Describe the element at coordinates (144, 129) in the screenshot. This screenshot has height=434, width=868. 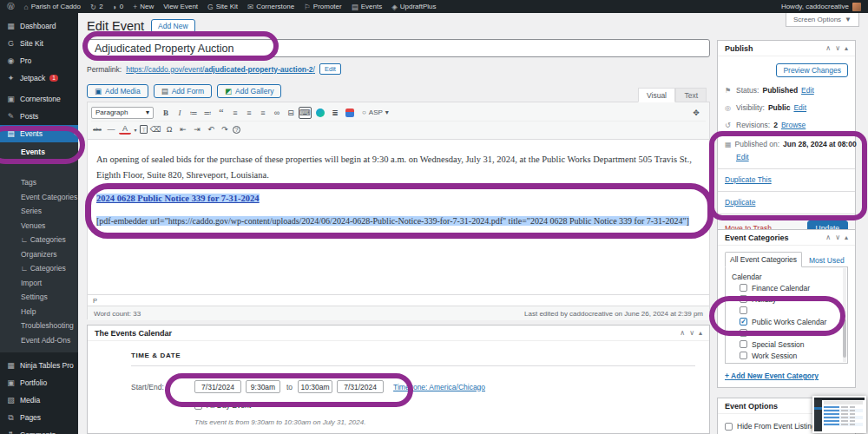
I see `paste-as-text-icon: ⊤` at that location.